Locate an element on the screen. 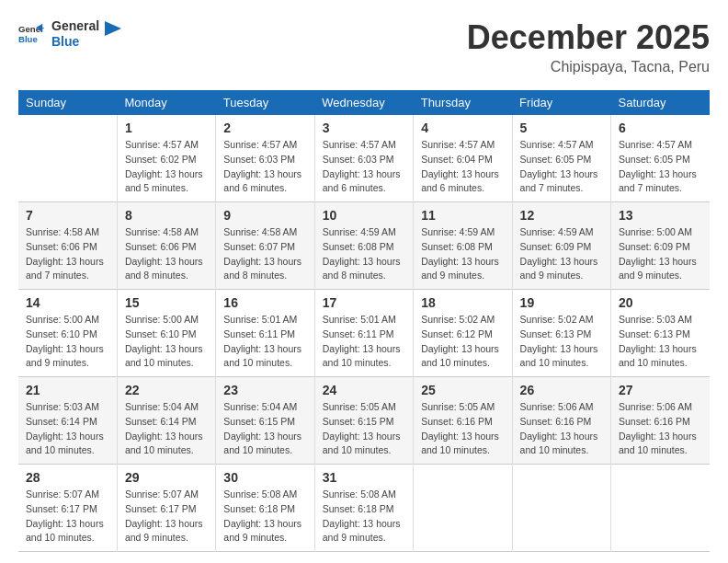 Image resolution: width=728 pixels, height=563 pixels. day-number: 17 is located at coordinates (364, 303).